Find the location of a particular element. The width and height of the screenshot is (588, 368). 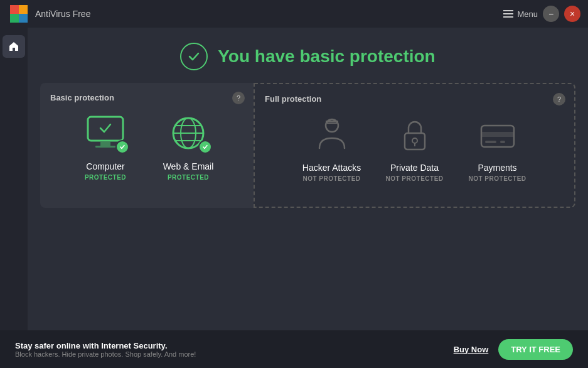

app-title: AntiVirus Free is located at coordinates (63, 14).